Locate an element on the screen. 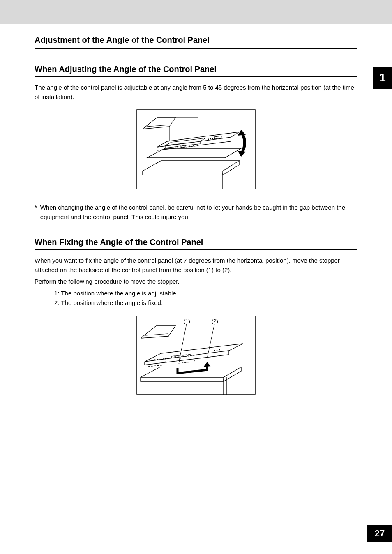 The height and width of the screenshot is (554, 392). figure-fixing-angle: (1) (2) is located at coordinates (196, 356).